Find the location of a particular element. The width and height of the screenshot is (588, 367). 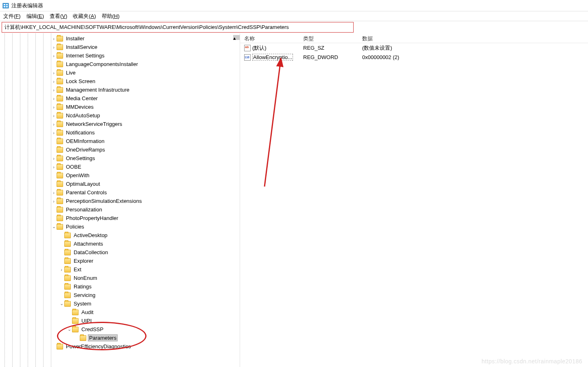

tree-item-label: Attachments is located at coordinates (88, 244).